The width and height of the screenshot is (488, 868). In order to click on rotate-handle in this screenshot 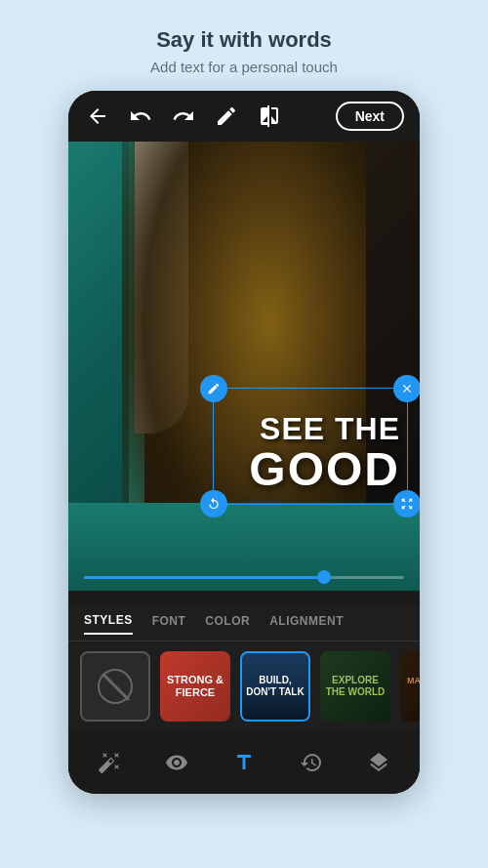, I will do `click(214, 504)`.